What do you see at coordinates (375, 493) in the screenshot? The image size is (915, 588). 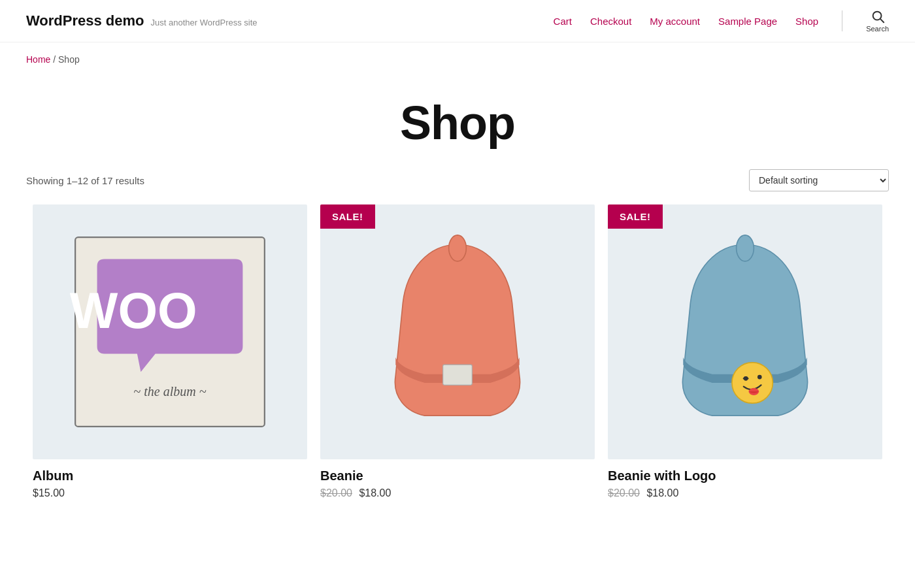 I see `price-sale-beanie: $18.00` at bounding box center [375, 493].